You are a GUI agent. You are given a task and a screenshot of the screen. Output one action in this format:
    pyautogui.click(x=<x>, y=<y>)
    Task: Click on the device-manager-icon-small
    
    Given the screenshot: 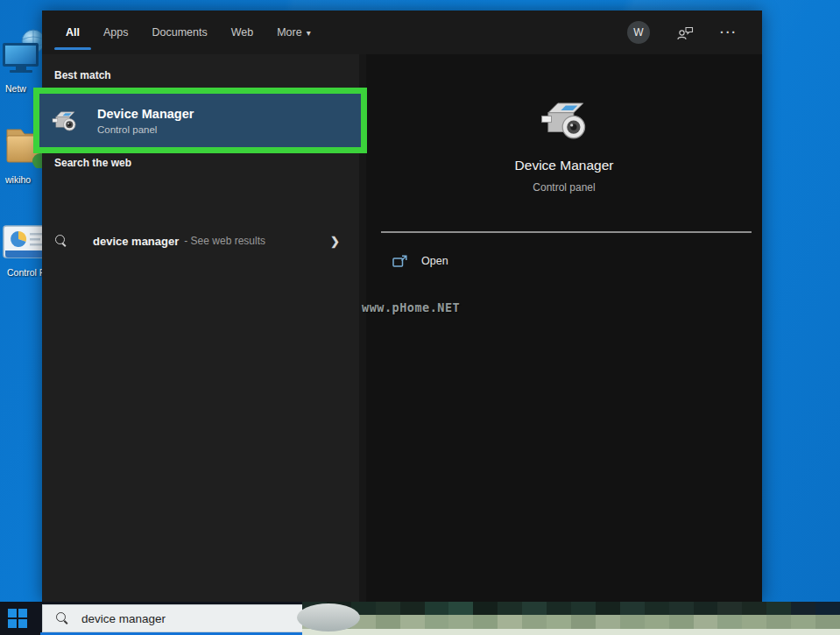 What is the action you would take?
    pyautogui.click(x=65, y=121)
    